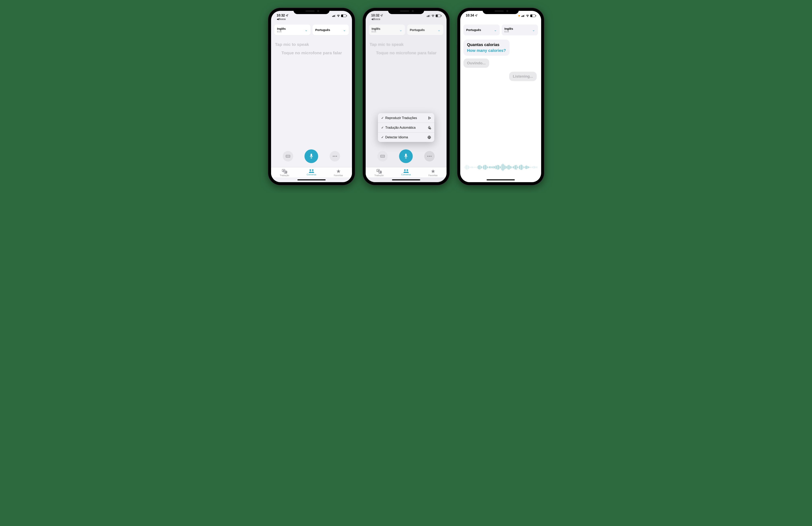 This screenshot has height=526, width=812. Describe the element at coordinates (323, 30) in the screenshot. I see `target-lang-name: Português` at that location.